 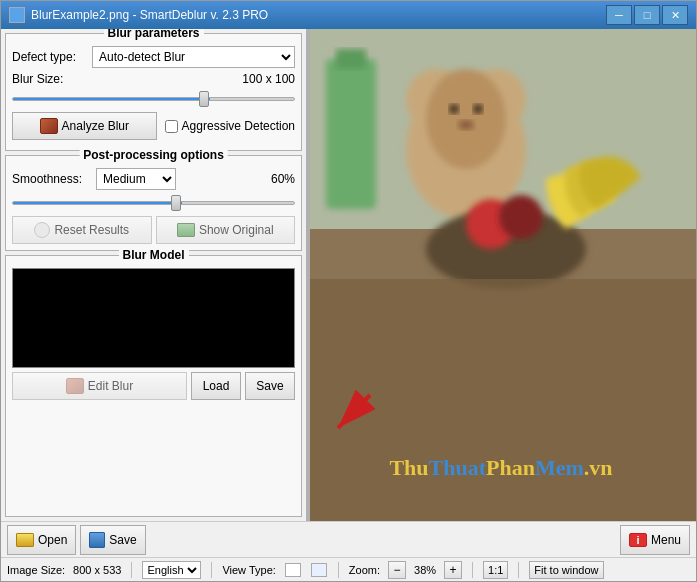 What do you see at coordinates (154, 203) in the screenshot?
I see `smoothness-slider-bg` at bounding box center [154, 203].